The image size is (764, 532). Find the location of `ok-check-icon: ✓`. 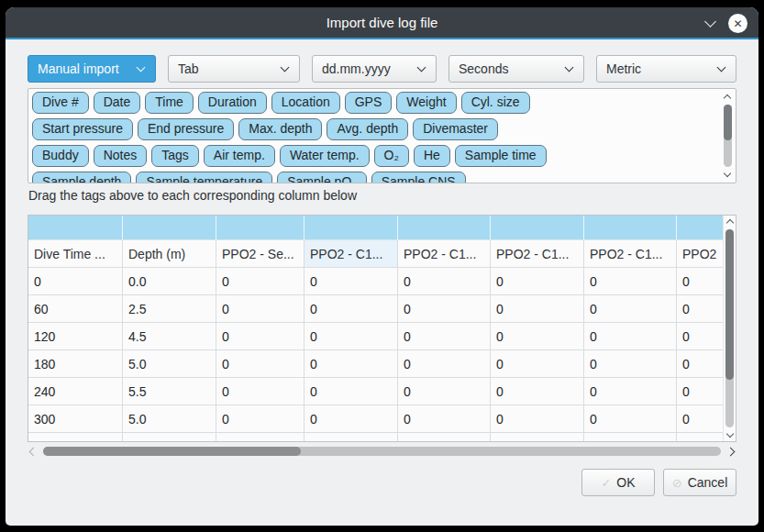

ok-check-icon: ✓ is located at coordinates (605, 482).